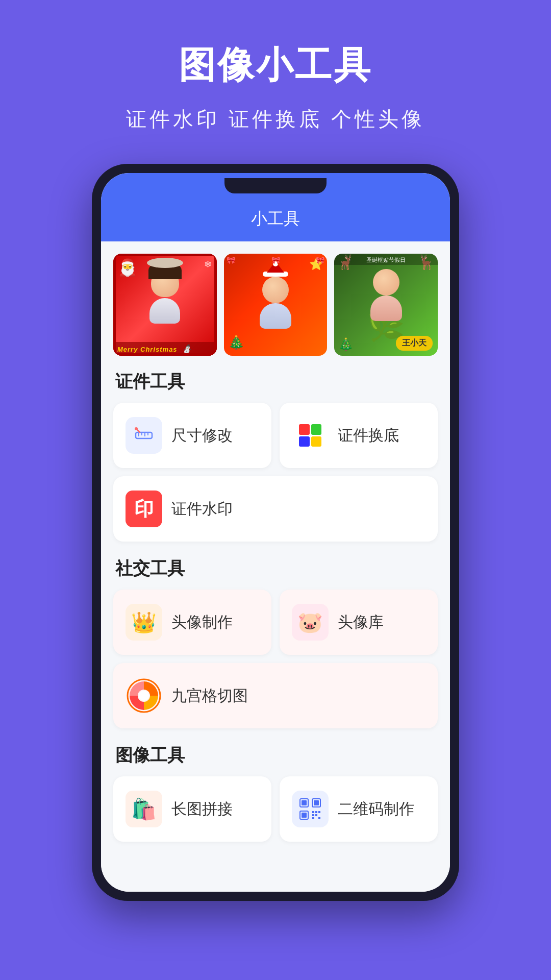 The image size is (551, 980). I want to click on tool-size-edit: 尺寸修改, so click(192, 435).